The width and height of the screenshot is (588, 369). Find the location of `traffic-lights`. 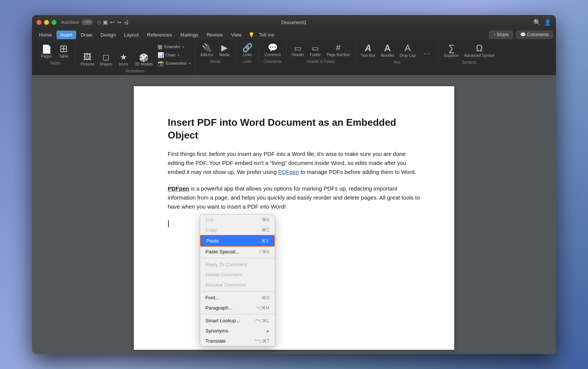

traffic-lights is located at coordinates (47, 23).